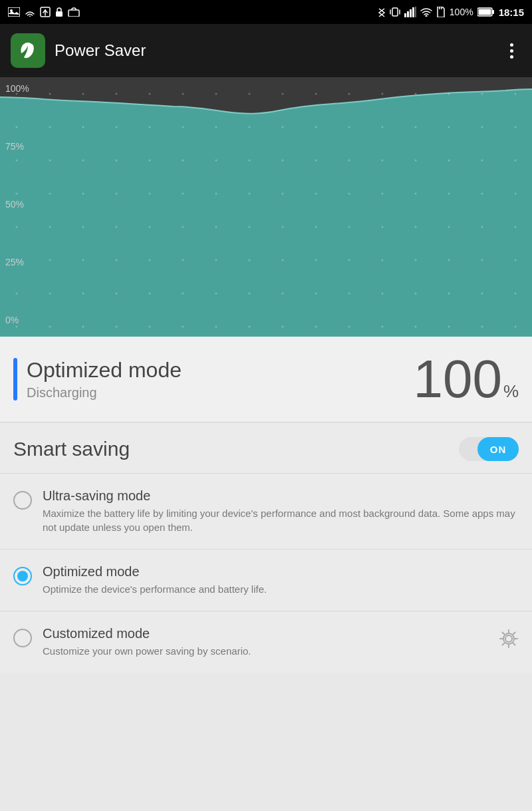  I want to click on leaf-icon, so click(28, 51).